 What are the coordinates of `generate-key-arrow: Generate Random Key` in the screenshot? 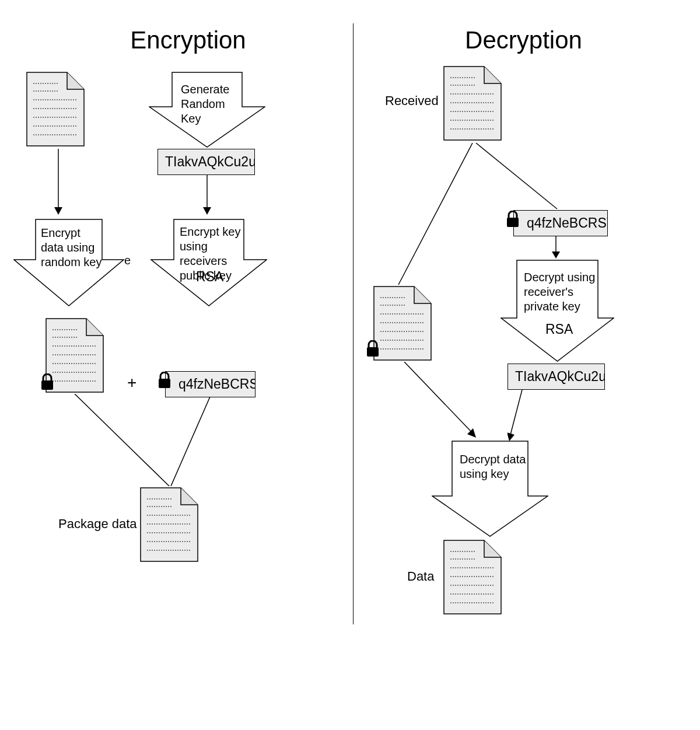 It's located at (207, 111).